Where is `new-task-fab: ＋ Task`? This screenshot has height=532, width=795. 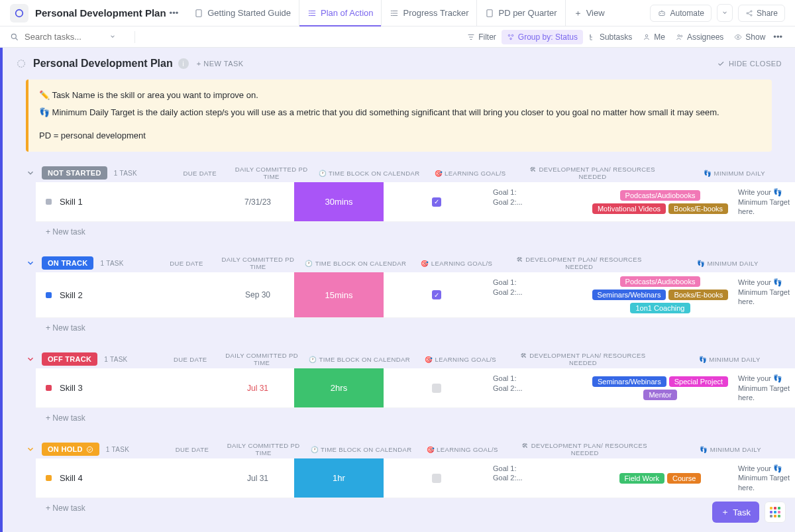 new-task-fab: ＋ Task is located at coordinates (735, 512).